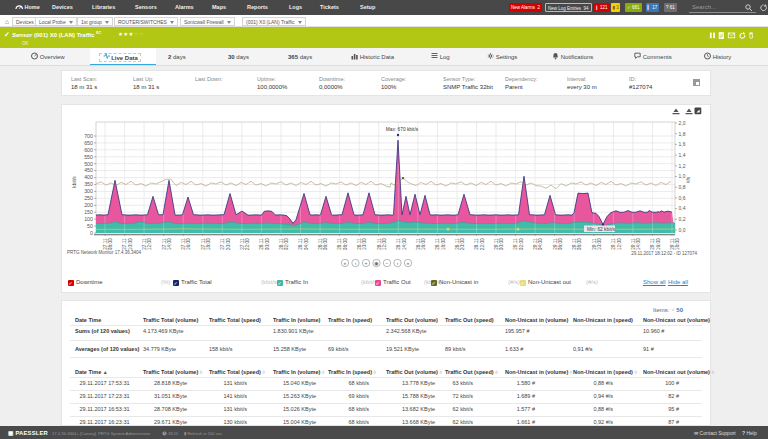 This screenshot has height=439, width=768. Describe the element at coordinates (88, 198) in the screenshot. I see `svg-text: 250` at that location.